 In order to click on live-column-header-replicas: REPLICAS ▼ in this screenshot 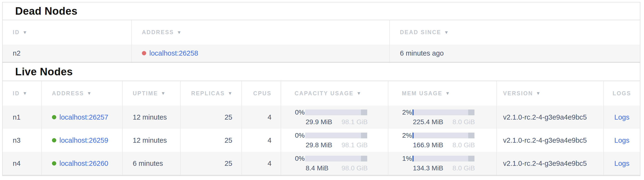, I will do `click(211, 94)`.